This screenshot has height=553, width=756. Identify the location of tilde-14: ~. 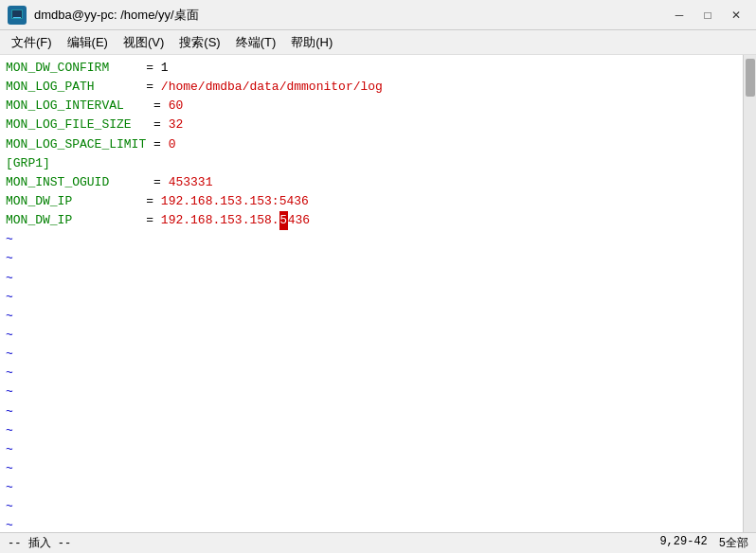
(371, 488).